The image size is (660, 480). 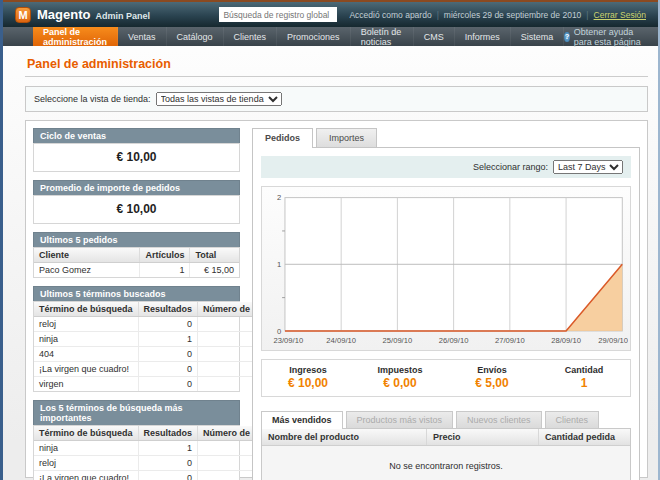 I want to click on total-revenue: Ingresos € 10,00, so click(x=308, y=378).